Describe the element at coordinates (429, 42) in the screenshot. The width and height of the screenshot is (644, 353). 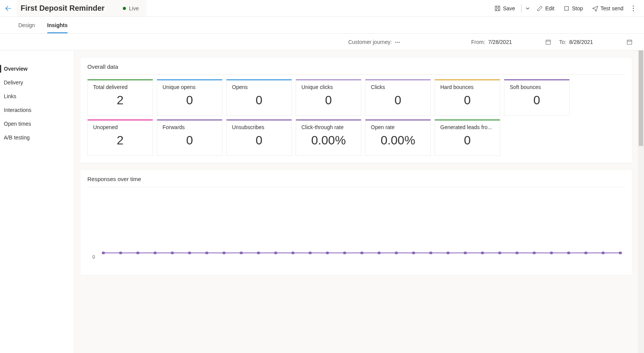
I see `journey-value: ---` at that location.